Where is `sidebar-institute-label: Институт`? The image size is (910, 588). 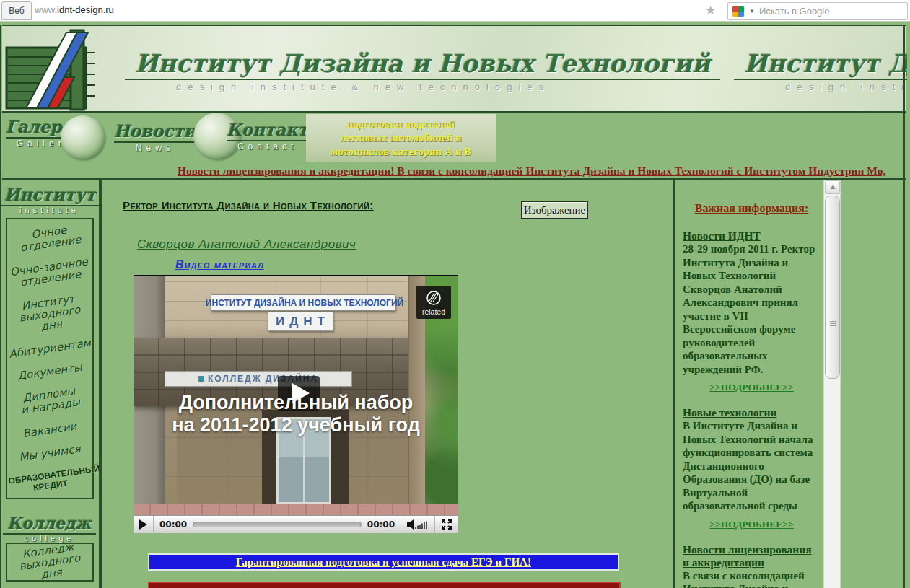 sidebar-institute-label: Институт is located at coordinates (51, 196).